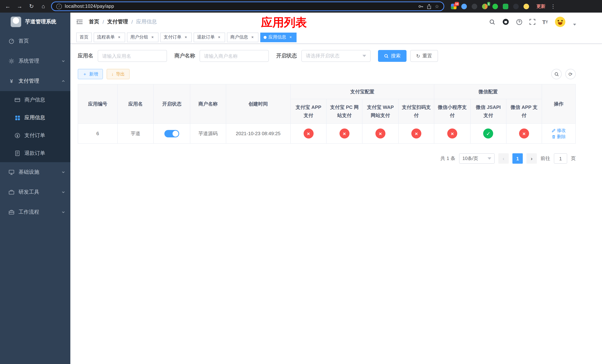  Describe the element at coordinates (454, 6) in the screenshot. I see `extension-icon: 10` at that location.